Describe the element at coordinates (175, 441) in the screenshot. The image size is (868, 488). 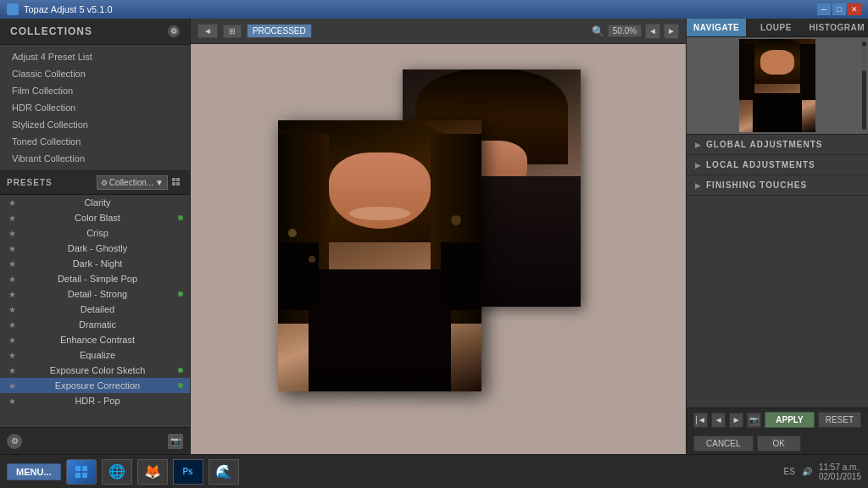
I see `camera-icon: 📷` at that location.